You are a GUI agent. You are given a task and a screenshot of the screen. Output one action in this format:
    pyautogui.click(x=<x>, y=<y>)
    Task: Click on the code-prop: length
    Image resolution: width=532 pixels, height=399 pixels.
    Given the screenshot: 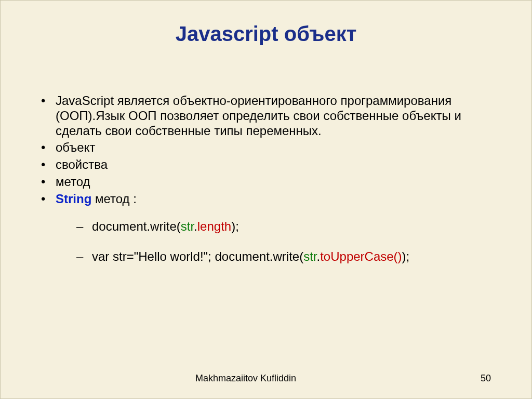 What is the action you would take?
    pyautogui.click(x=214, y=227)
    